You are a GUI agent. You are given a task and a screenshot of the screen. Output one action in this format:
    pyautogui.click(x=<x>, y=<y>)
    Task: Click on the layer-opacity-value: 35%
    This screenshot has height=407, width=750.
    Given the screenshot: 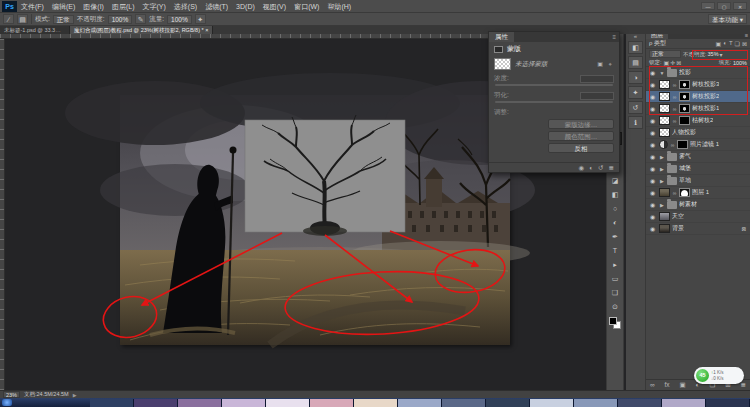 What is the action you would take?
    pyautogui.click(x=714, y=54)
    